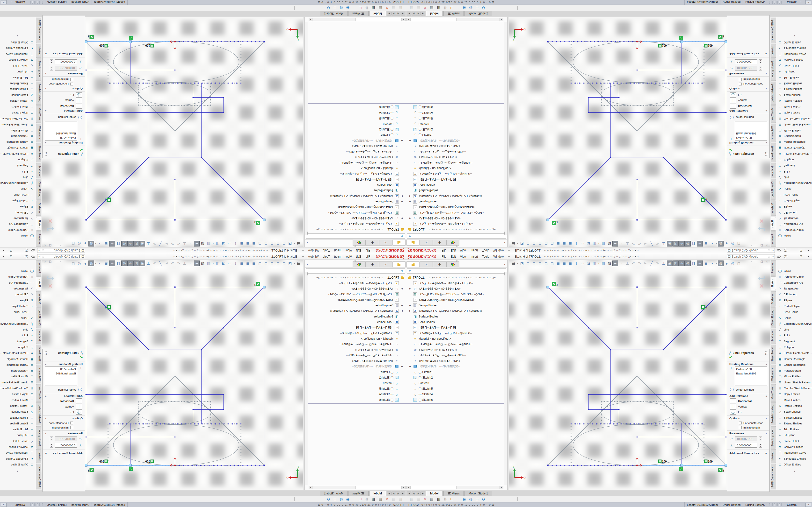  What do you see at coordinates (18, 36) in the screenshot?
I see `more-tools-chevron: ∨` at bounding box center [18, 36].